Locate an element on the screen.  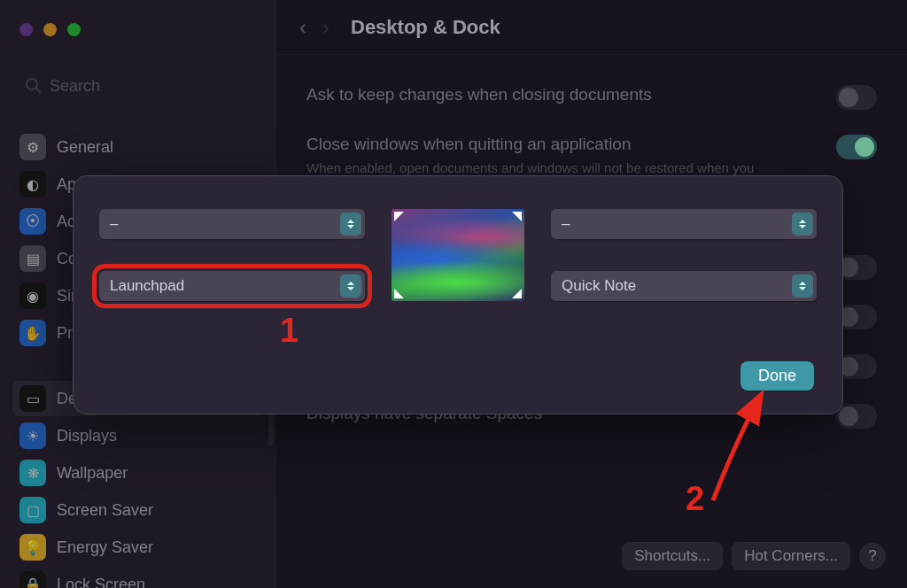
sidebar-item: 🔒Lock Screen is located at coordinates (138, 577).